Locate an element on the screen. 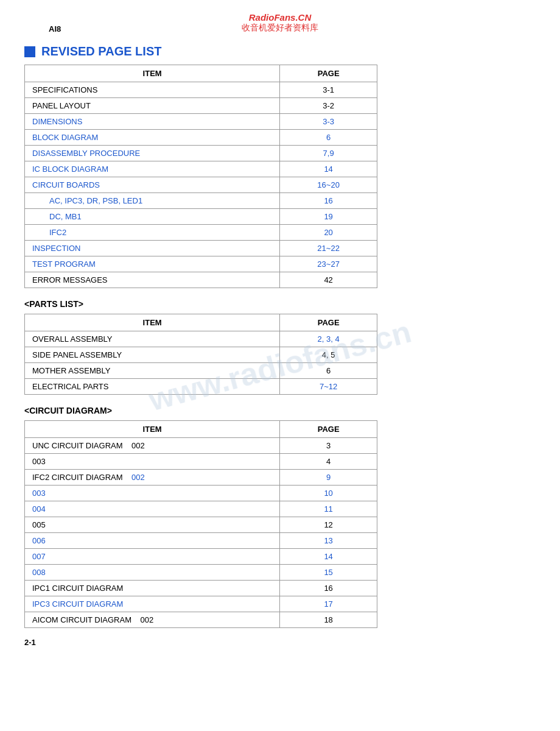 This screenshot has height=731, width=560. page-id: AI8 is located at coordinates (55, 29).